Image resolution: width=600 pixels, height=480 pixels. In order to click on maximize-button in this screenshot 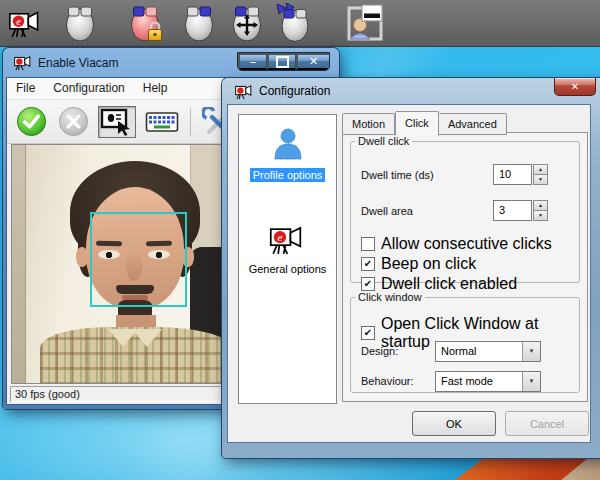, I will do `click(282, 62)`.